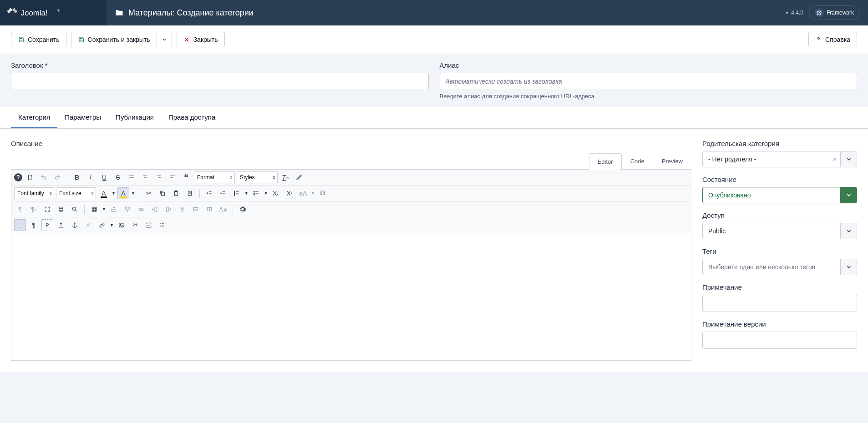 The height and width of the screenshot is (423, 868). Describe the element at coordinates (833, 40) in the screenshot. I see `help-button: Справка` at that location.